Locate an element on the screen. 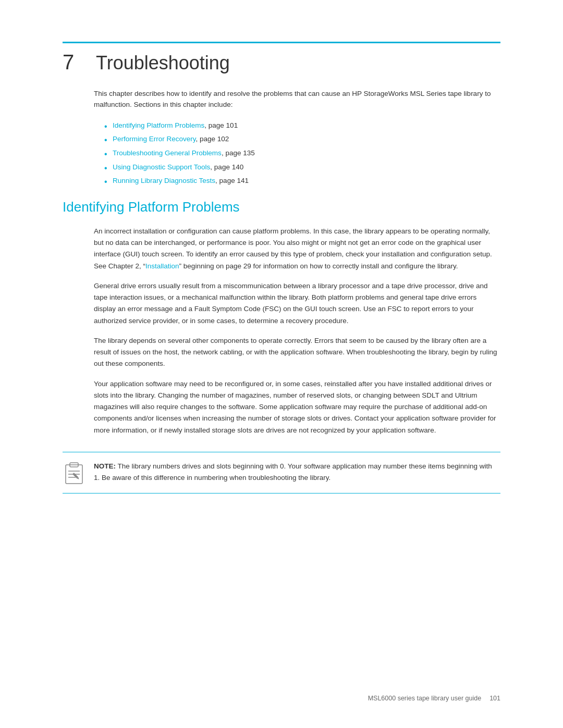 The width and height of the screenshot is (563, 728). toc-link-2: Performing Error Recovery is located at coordinates (154, 139).